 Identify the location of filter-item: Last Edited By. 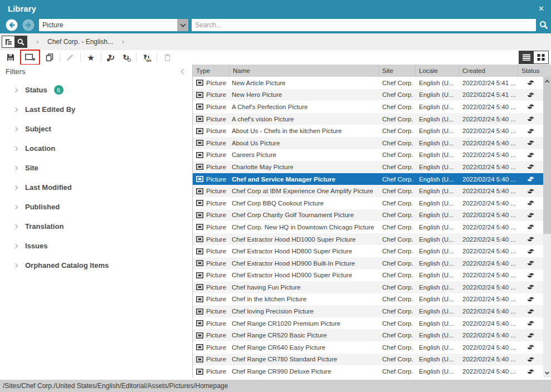
(96, 109).